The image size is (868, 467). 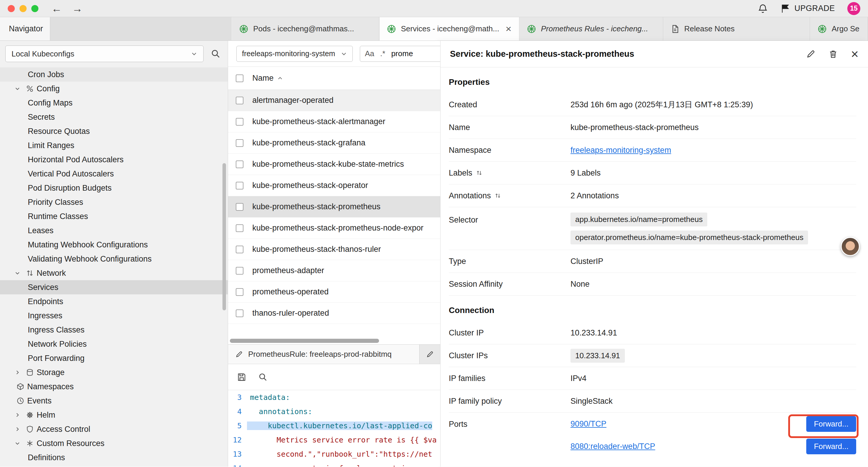 I want to click on table-row: kube-prometheus-stack-thanos-ruler, so click(x=334, y=250).